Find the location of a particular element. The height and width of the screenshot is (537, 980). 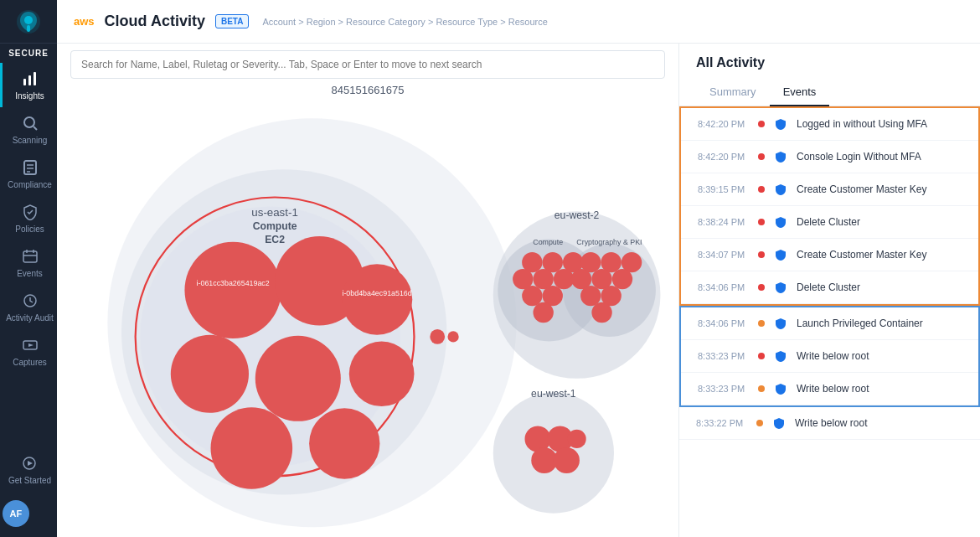

tab-events: Events is located at coordinates (800, 92).